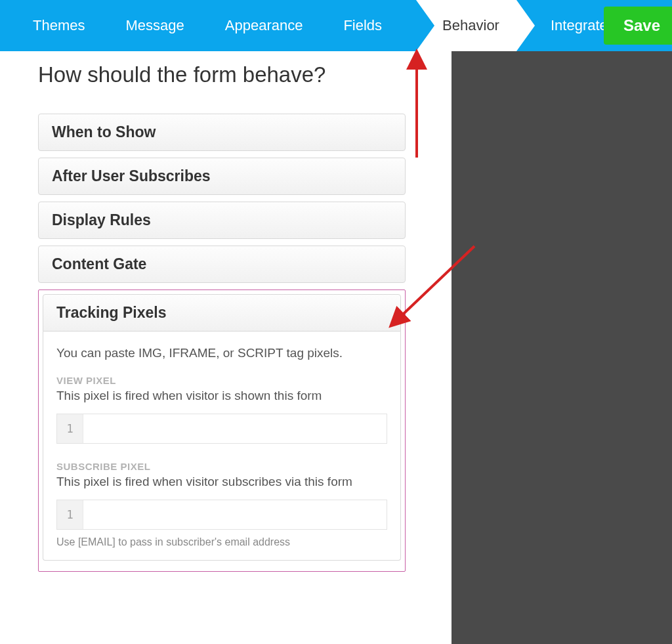 The image size is (672, 644). What do you see at coordinates (222, 176) in the screenshot?
I see `section-after-user-subscribes: After User Subscribes` at bounding box center [222, 176].